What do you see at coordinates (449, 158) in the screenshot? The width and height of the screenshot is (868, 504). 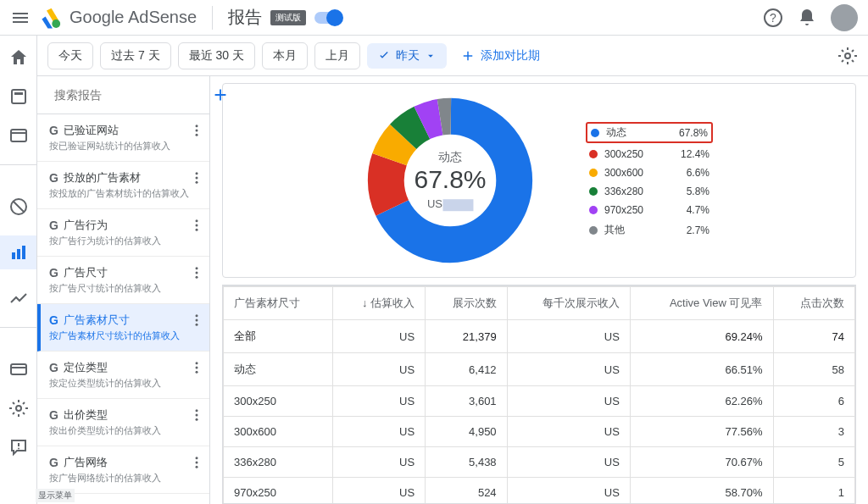 I see `donut-center-label: 动态` at bounding box center [449, 158].